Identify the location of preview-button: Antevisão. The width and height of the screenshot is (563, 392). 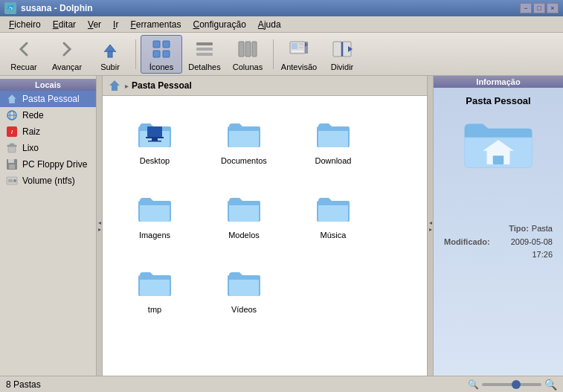
(299, 54).